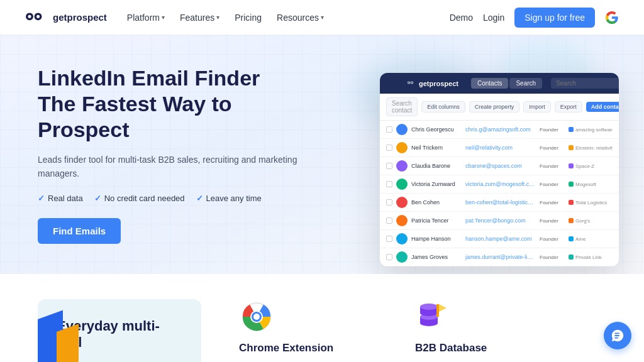 Image resolution: width=644 pixels, height=362 pixels. What do you see at coordinates (501, 148) in the screenshot?
I see `contact-email: neil@relativity.com` at bounding box center [501, 148].